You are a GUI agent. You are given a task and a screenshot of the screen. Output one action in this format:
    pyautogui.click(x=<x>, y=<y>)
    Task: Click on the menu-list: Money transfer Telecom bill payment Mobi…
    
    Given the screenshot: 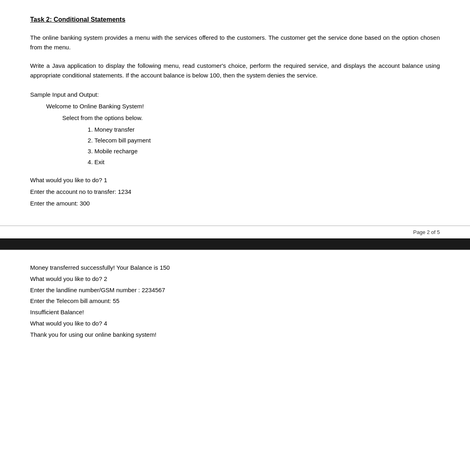 What is the action you would take?
    pyautogui.click(x=235, y=146)
    